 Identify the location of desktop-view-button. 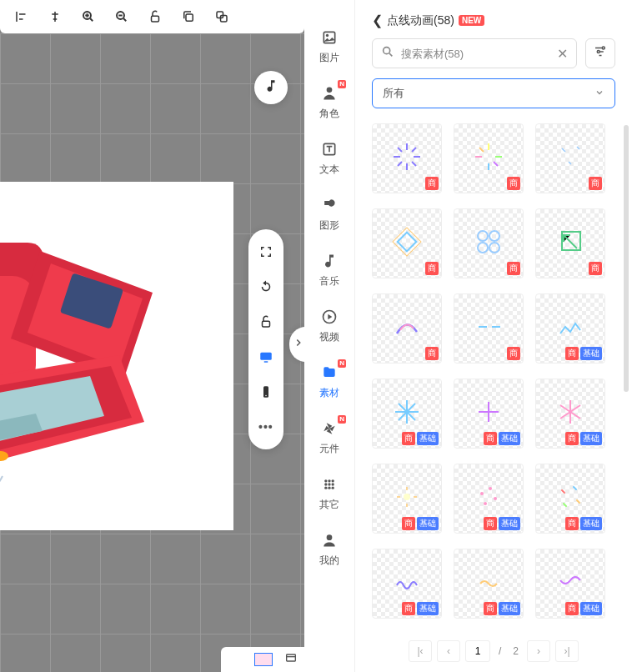
(266, 357).